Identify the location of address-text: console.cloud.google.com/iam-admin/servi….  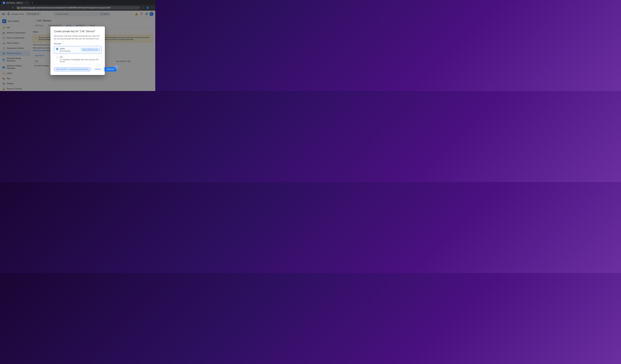
(79, 8).